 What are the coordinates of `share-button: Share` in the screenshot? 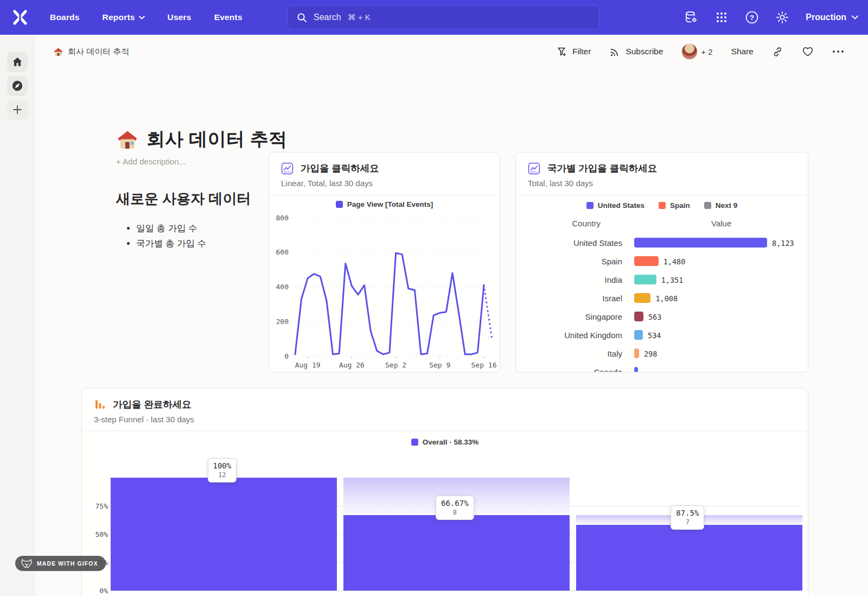 It's located at (742, 52).